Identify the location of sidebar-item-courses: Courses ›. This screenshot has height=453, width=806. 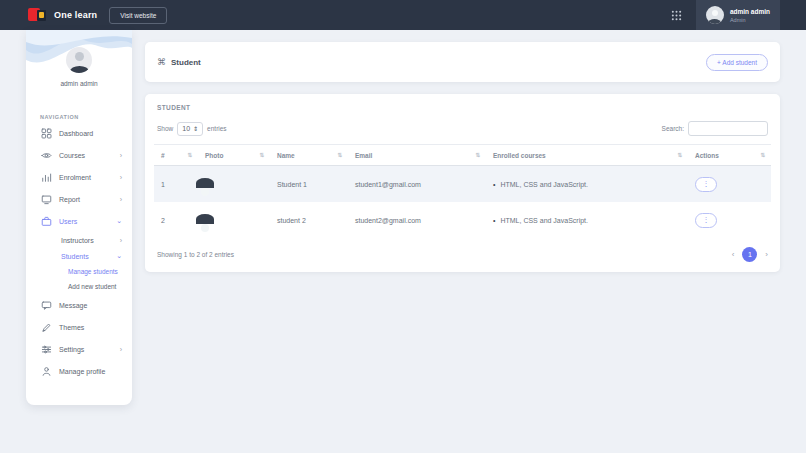
(79, 155).